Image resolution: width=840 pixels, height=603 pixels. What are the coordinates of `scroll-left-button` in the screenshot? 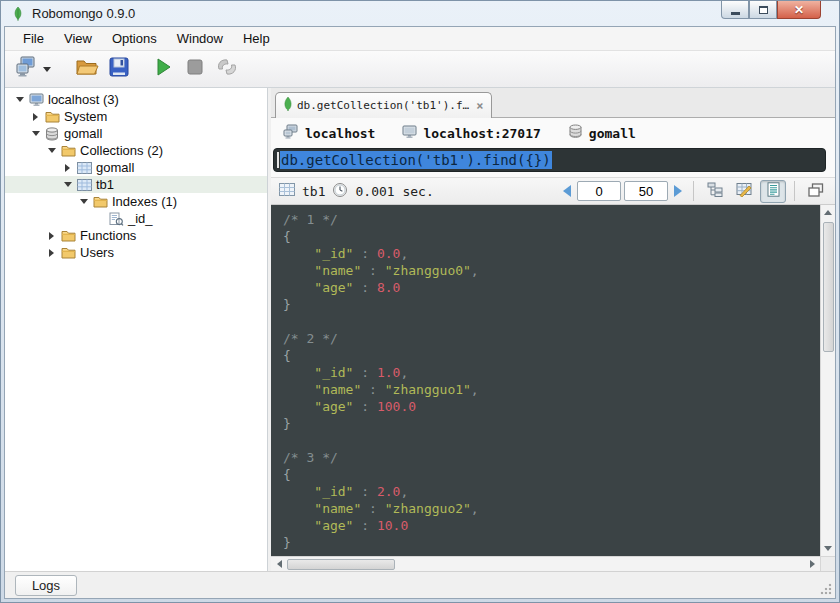 It's located at (279, 564).